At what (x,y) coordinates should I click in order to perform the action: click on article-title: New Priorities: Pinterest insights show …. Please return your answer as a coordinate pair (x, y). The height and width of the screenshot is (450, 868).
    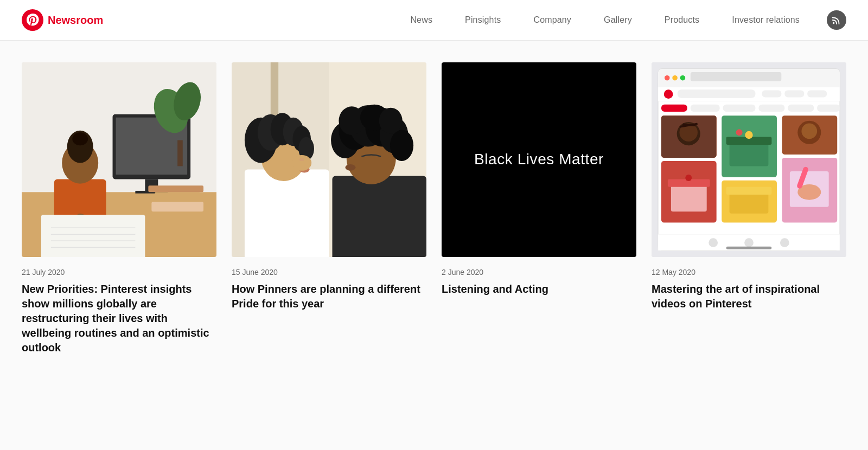
    Looking at the image, I should click on (119, 319).